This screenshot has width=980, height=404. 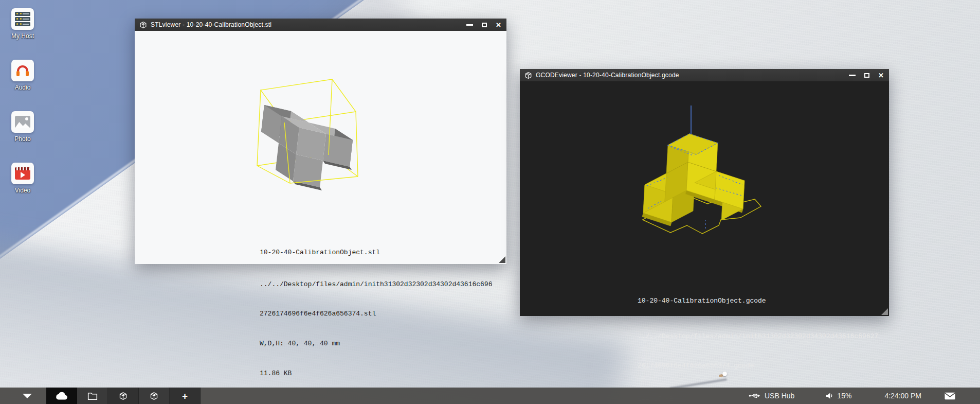 I want to click on video-icon, so click(x=23, y=173).